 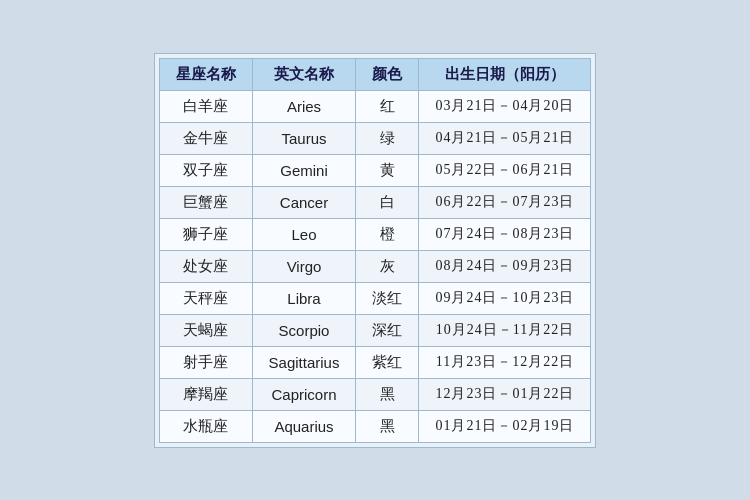 What do you see at coordinates (304, 106) in the screenshot?
I see `cell-english-name: Aries` at bounding box center [304, 106].